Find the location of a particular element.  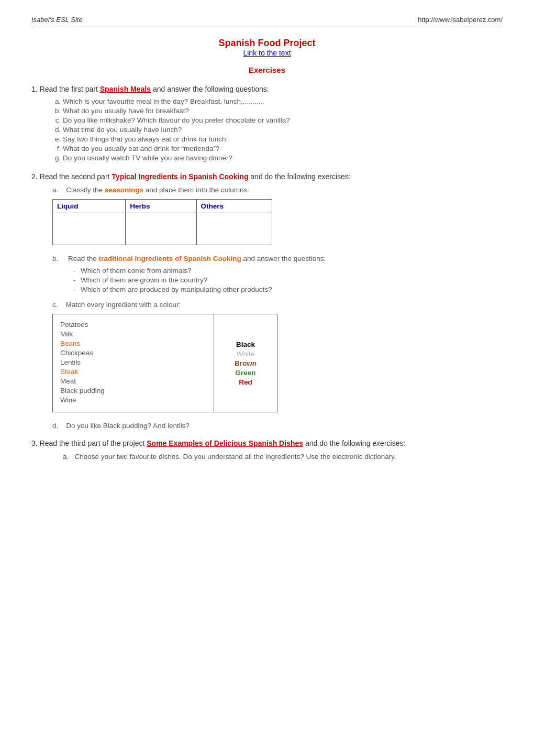

table-cell-others is located at coordinates (235, 229).